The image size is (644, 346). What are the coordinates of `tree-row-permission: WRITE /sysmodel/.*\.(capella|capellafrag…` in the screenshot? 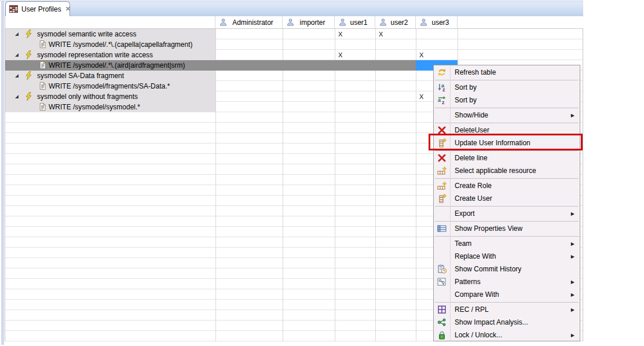 It's located at (110, 45).